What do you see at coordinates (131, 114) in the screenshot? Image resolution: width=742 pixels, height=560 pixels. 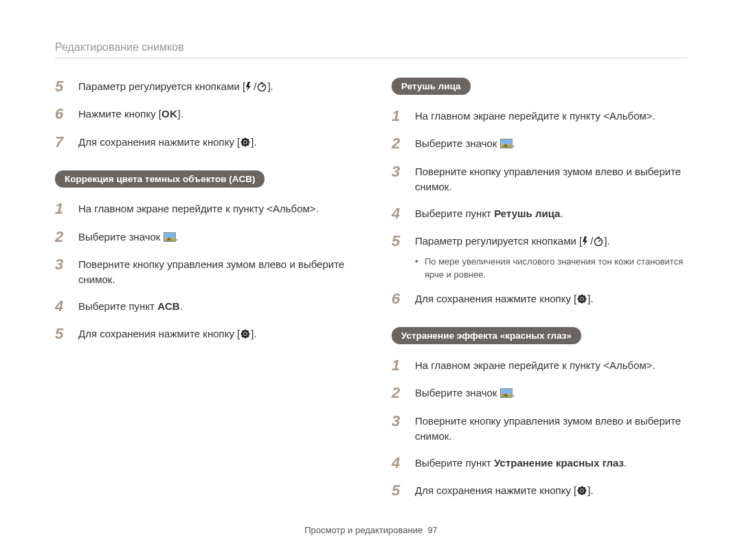 I see `step-text: Нажмите кнопку [OK].` at bounding box center [131, 114].